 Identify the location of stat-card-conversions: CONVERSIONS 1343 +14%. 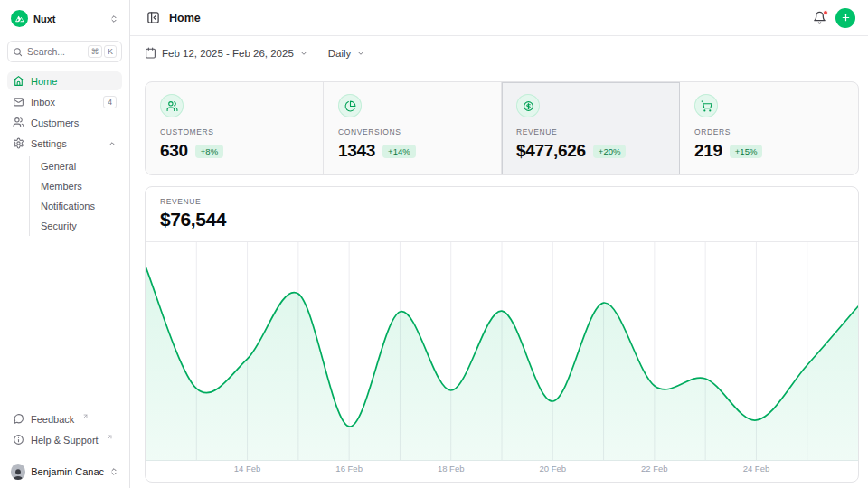
(412, 128).